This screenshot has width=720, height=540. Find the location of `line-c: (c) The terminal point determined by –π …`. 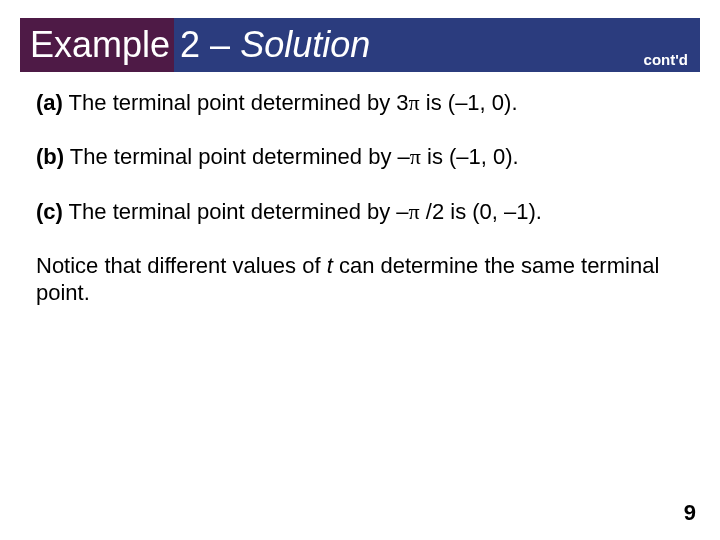

line-c: (c) The terminal point determined by –π … is located at coordinates (360, 212).